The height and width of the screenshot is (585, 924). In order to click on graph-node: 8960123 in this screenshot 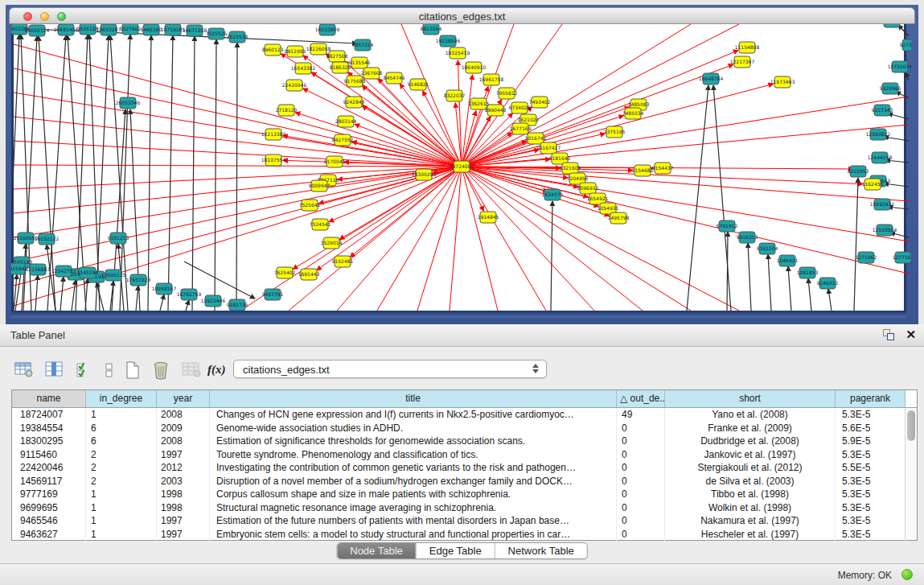, I will do `click(273, 50)`.